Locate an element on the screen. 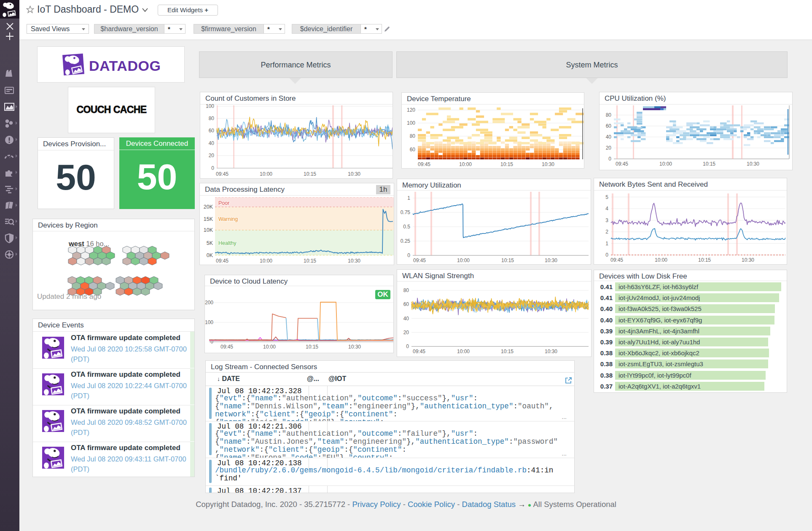 The height and width of the screenshot is (531, 812). svg-text: Healthy is located at coordinates (228, 243).